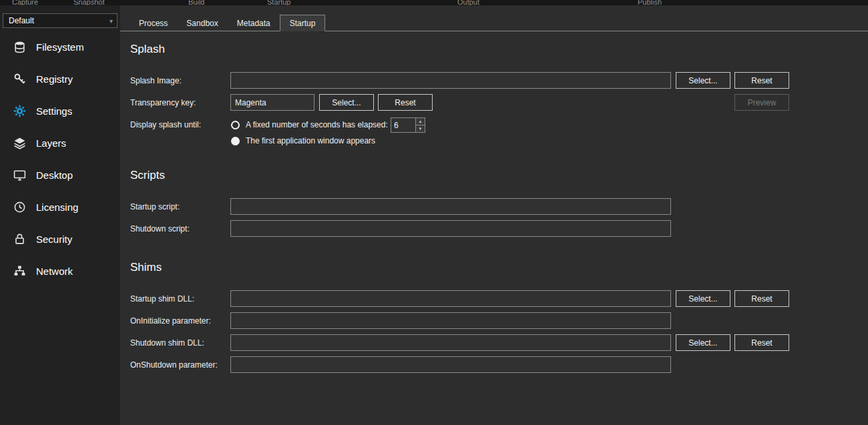 The height and width of the screenshot is (425, 868). What do you see at coordinates (57, 207) in the screenshot?
I see `sidebar-item-label: Licensing` at bounding box center [57, 207].